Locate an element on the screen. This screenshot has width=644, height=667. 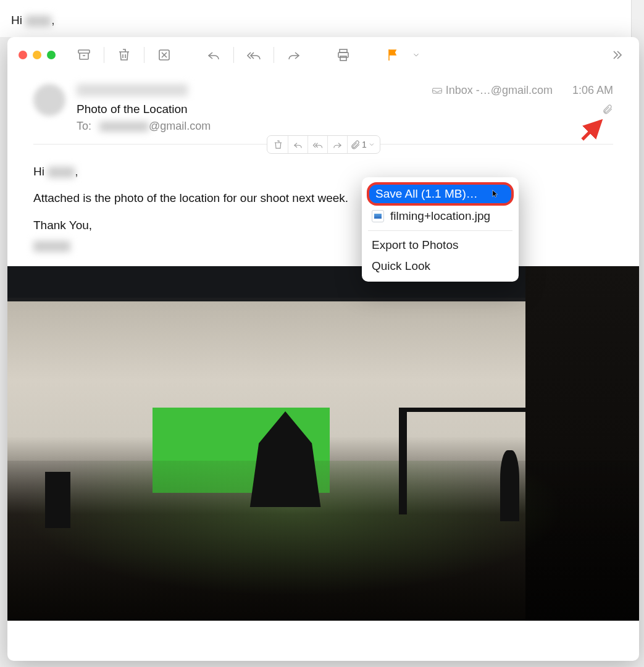
sender-name-redacted is located at coordinates (132, 90).